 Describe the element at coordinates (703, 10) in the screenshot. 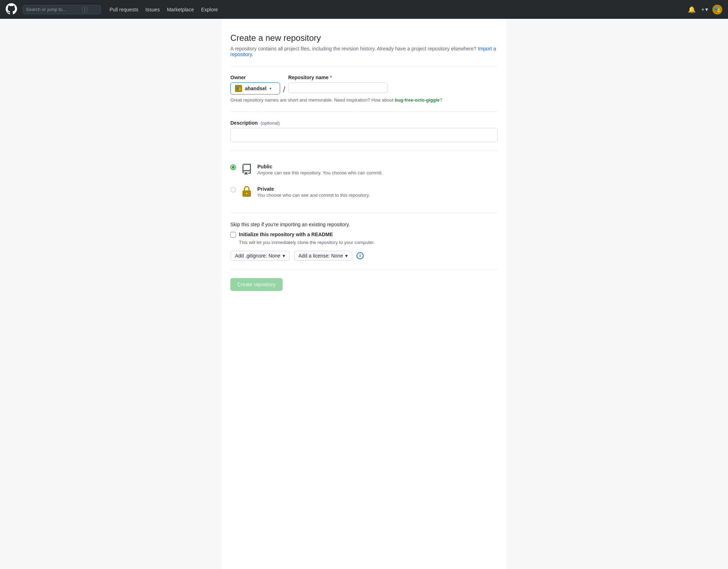

I see `plus-icon: +` at that location.